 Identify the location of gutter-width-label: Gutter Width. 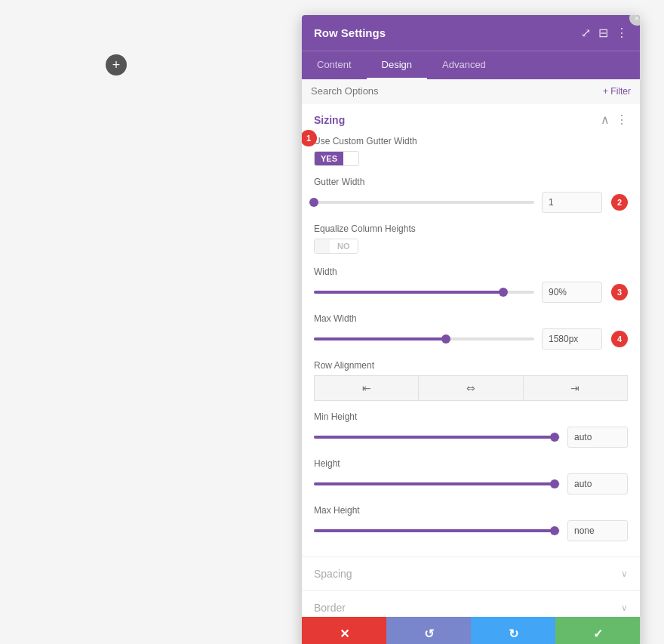
(471, 182).